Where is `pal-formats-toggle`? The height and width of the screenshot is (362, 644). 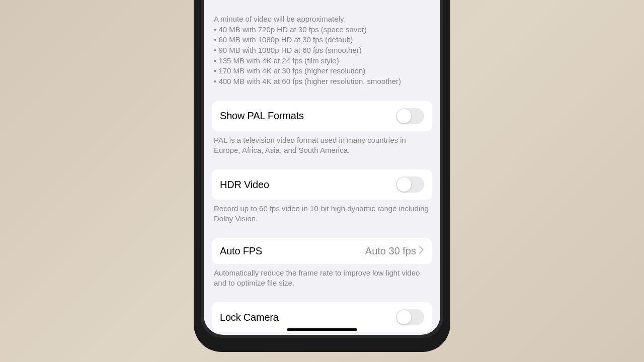
pal-formats-toggle is located at coordinates (410, 116).